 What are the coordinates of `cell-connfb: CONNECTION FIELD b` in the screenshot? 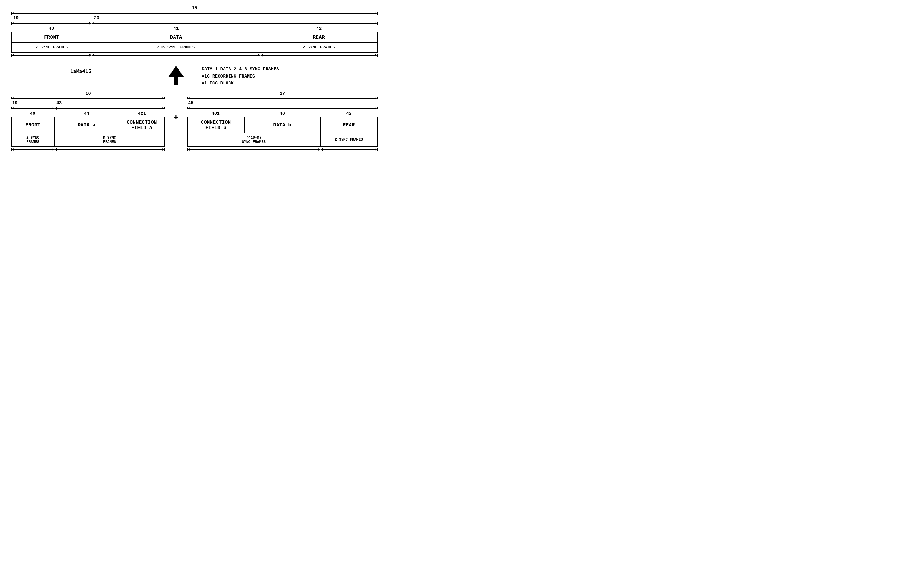 It's located at (216, 125).